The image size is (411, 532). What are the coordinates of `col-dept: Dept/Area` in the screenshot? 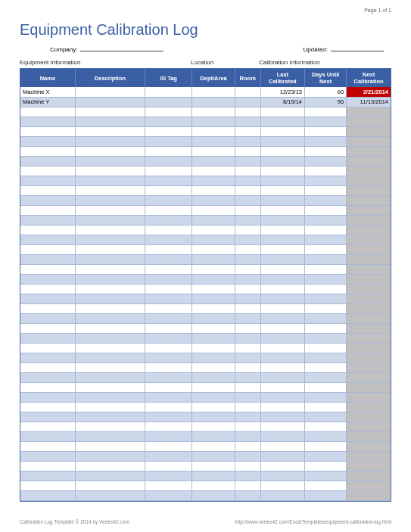 It's located at (213, 78).